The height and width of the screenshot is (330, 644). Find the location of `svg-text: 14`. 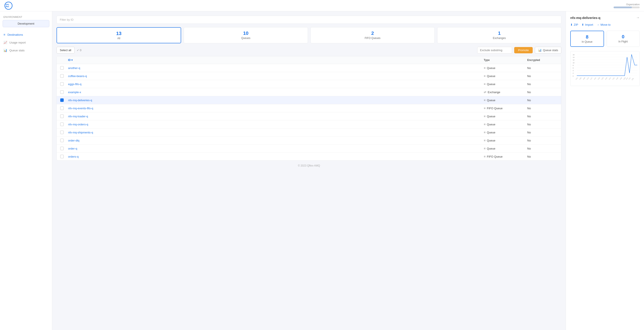

svg-text: 14 is located at coordinates (574, 57).